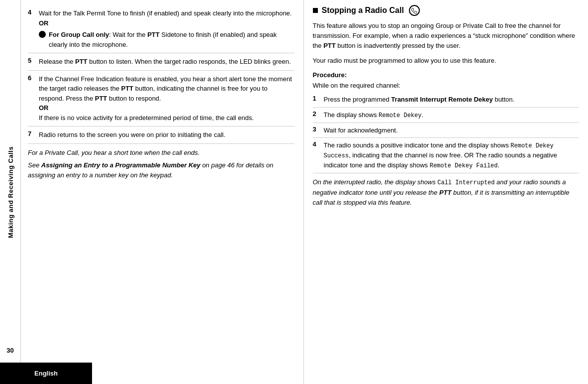  I want to click on step-4-number: 4, so click(32, 12).